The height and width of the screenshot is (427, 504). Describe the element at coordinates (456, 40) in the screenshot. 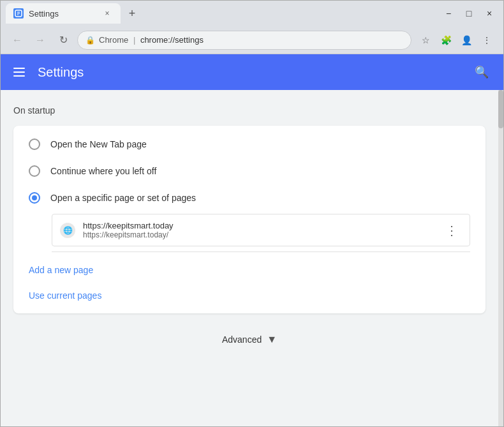

I see `toolbar-icons: ☆ 🧩 👤 ⋮` at that location.